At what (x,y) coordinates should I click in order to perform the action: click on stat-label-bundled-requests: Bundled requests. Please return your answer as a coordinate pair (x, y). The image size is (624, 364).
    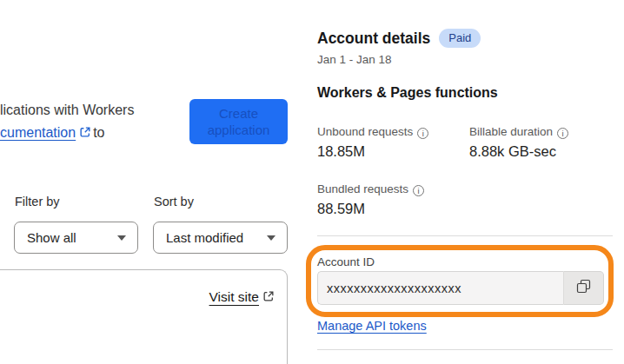
    Looking at the image, I should click on (370, 189).